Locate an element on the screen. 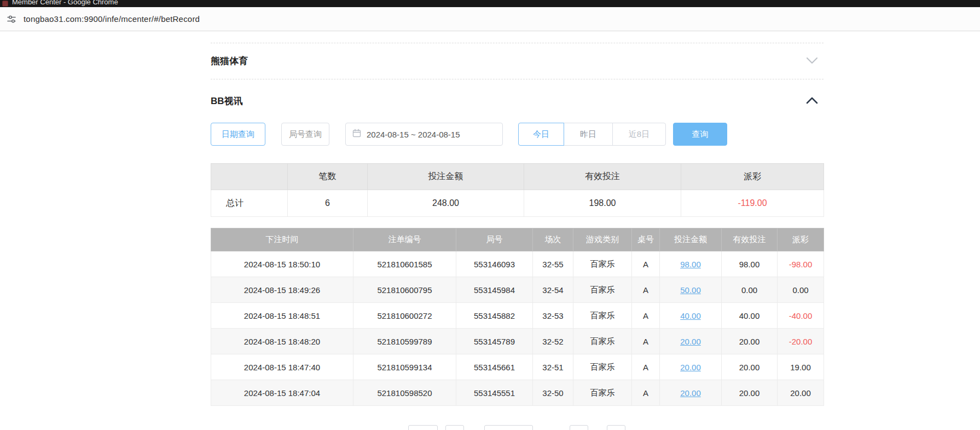 Image resolution: width=980 pixels, height=430 pixels. table-row: 2024-08-15 18:47:40 521810599134 5531456… is located at coordinates (518, 367).